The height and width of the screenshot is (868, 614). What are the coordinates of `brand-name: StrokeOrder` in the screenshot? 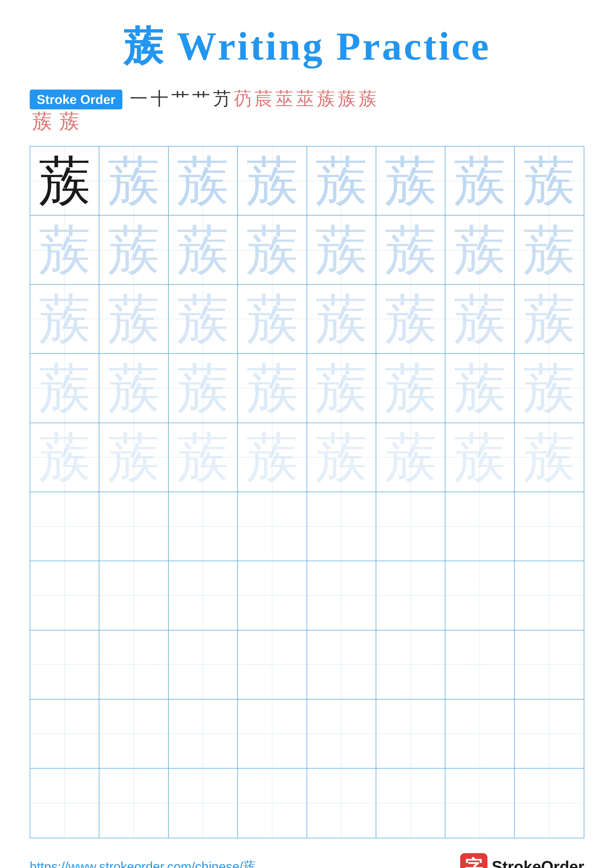 It's located at (538, 863).